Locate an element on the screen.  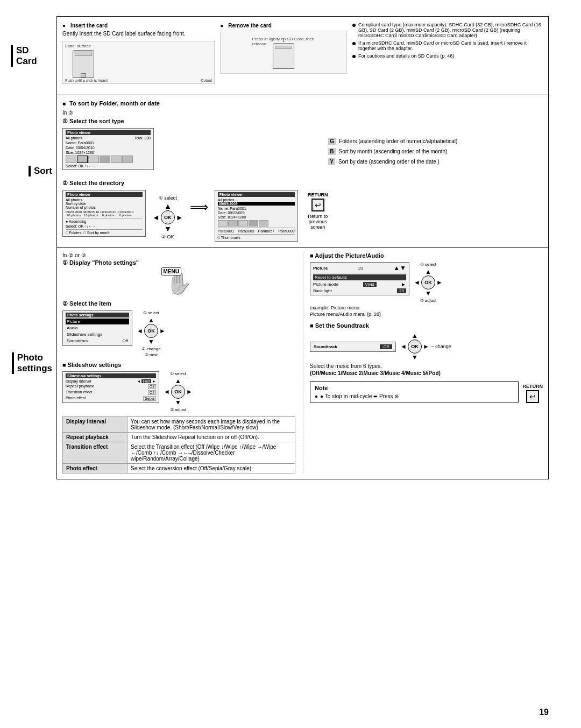
ok-btn-ss: OK is located at coordinates (178, 392).